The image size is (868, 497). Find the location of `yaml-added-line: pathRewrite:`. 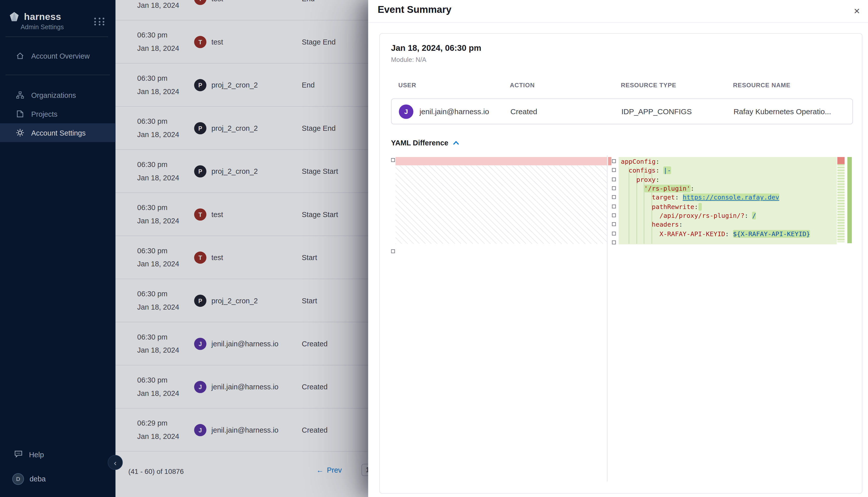

yaml-added-line: pathRewrite: is located at coordinates (715, 207).